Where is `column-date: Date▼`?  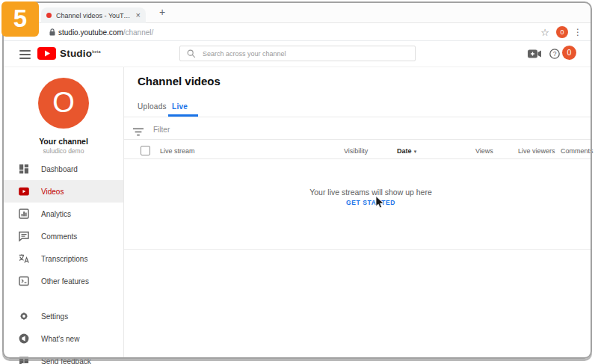 column-date: Date▼ is located at coordinates (407, 151).